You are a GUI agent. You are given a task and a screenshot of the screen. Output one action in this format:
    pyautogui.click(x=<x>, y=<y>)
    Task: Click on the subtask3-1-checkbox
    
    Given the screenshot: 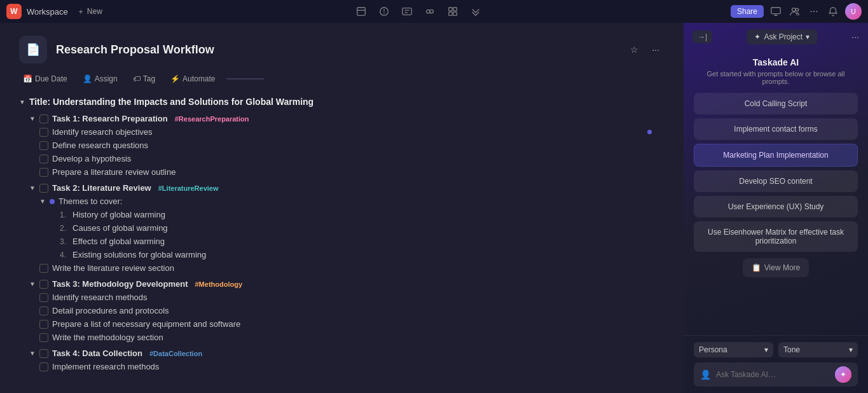 What is the action you would take?
    pyautogui.click(x=44, y=298)
    